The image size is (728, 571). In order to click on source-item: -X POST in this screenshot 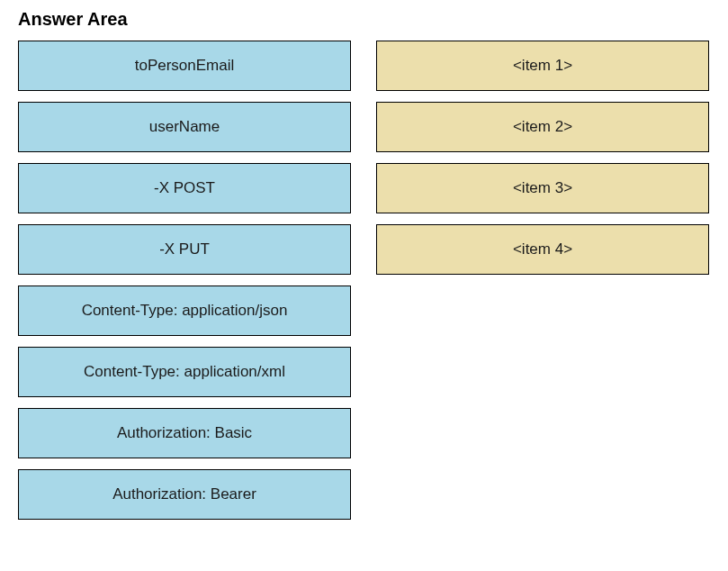, I will do `click(184, 188)`.